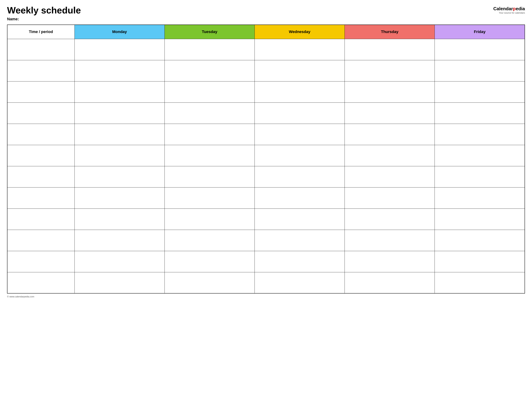  What do you see at coordinates (209, 32) in the screenshot?
I see `col-header-tuesday: Tuesday` at bounding box center [209, 32].